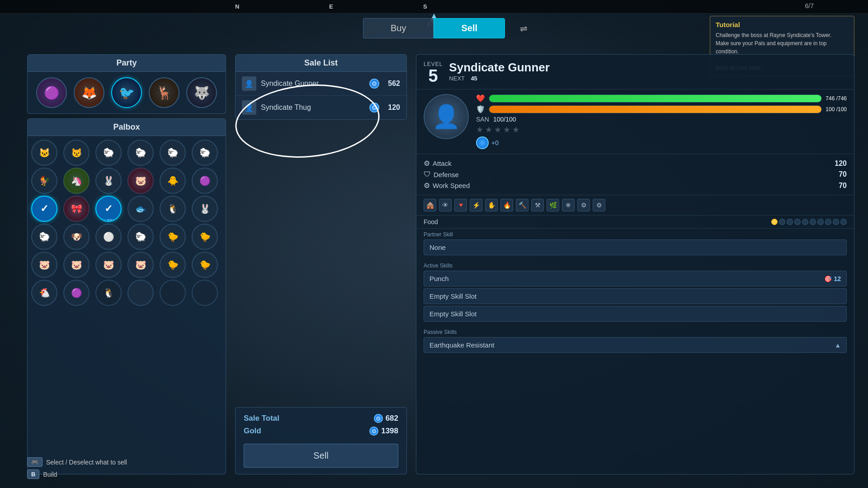 Image resolution: width=868 pixels, height=488 pixels. I want to click on party-slot-4: 🐺, so click(202, 93).